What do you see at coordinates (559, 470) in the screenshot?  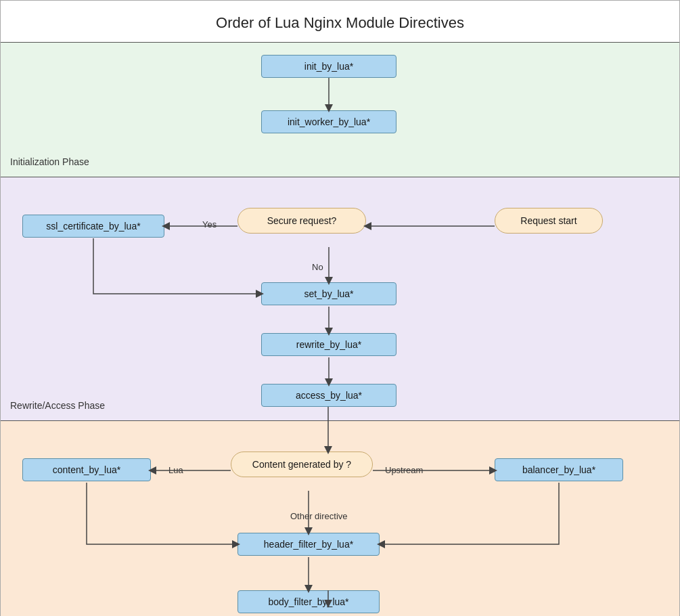 I see `box-balancer-by-lua: balancer_by_lua*` at bounding box center [559, 470].